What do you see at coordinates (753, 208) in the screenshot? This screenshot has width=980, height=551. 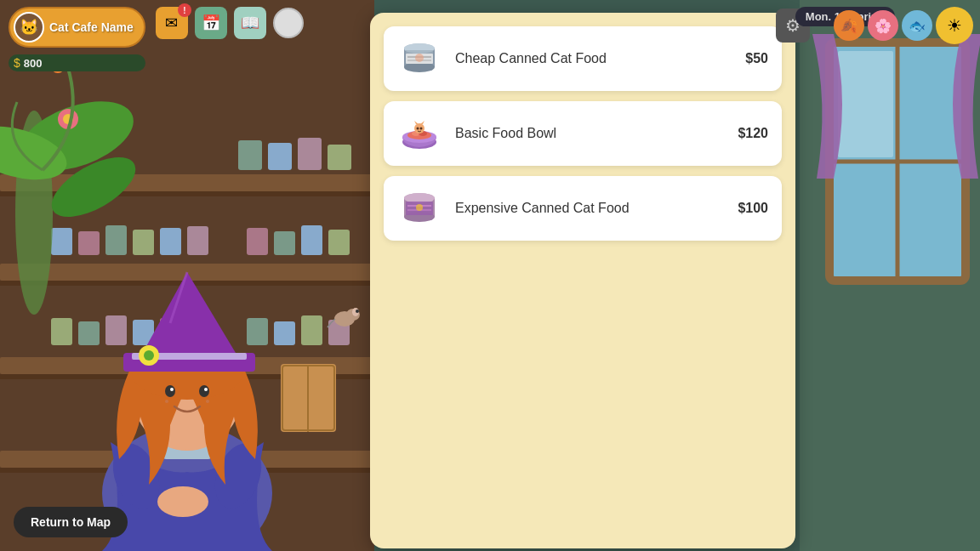 I see `item-price-3: $100` at bounding box center [753, 208].